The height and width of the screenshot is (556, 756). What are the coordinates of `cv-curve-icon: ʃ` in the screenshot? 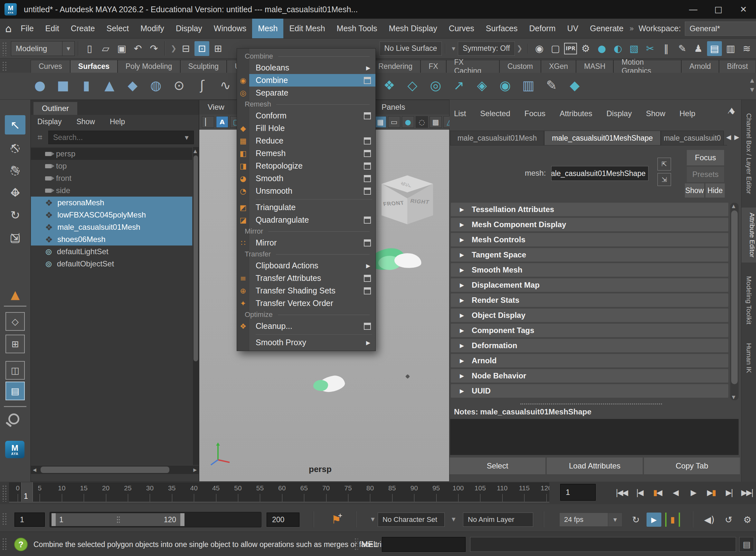 It's located at (202, 85).